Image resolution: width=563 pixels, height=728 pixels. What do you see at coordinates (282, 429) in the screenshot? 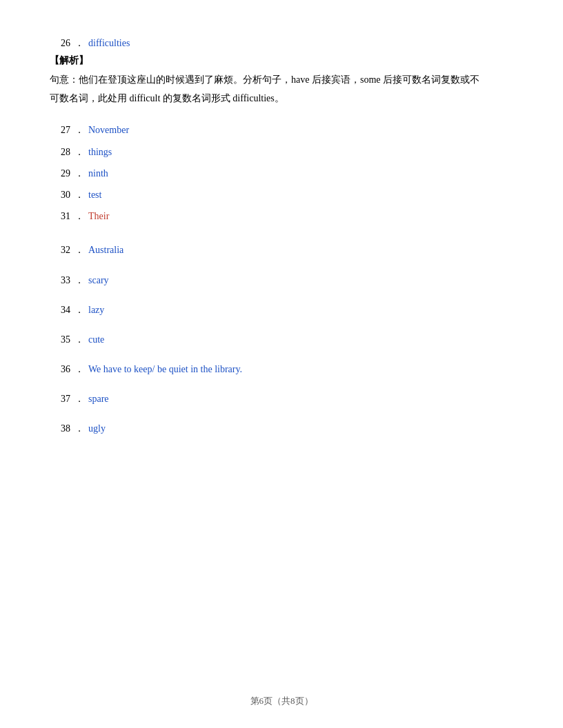
I see `answer-item-38: 38 ． ugly` at bounding box center [282, 429].